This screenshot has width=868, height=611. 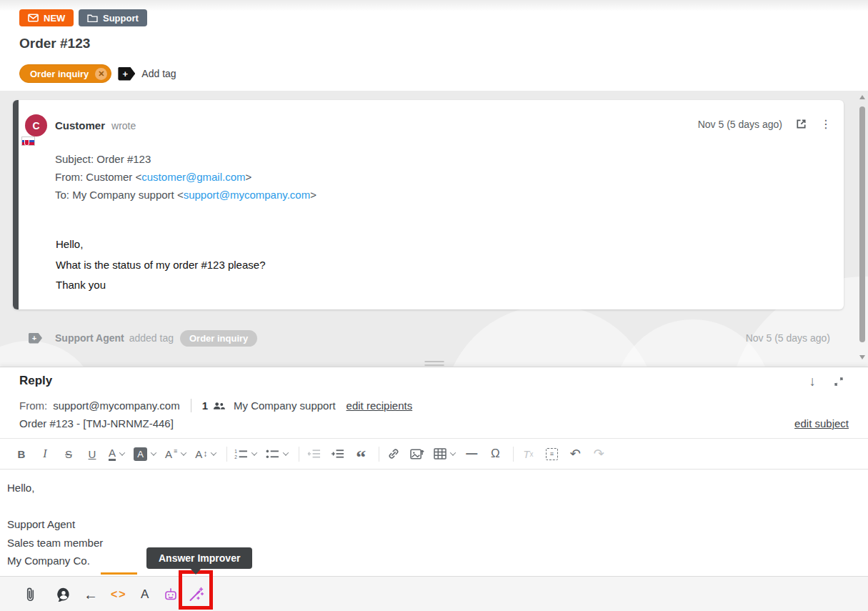 I want to click on html-source-button: <>, so click(x=119, y=594).